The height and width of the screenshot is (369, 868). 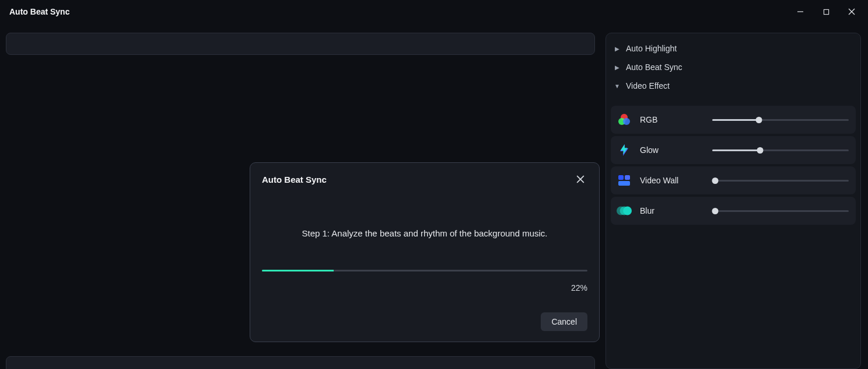 I want to click on progress-bar, so click(x=425, y=271).